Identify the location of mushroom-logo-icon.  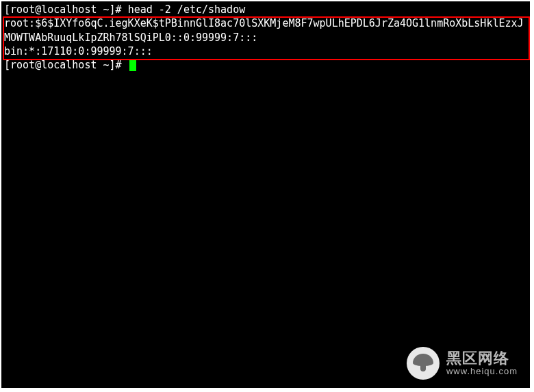
(423, 363).